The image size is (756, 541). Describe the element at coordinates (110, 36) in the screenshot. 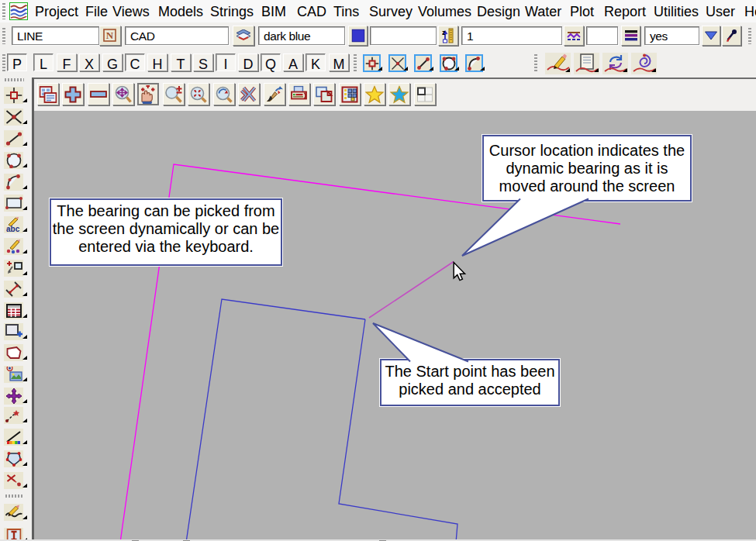

I see `svg-text: N` at that location.